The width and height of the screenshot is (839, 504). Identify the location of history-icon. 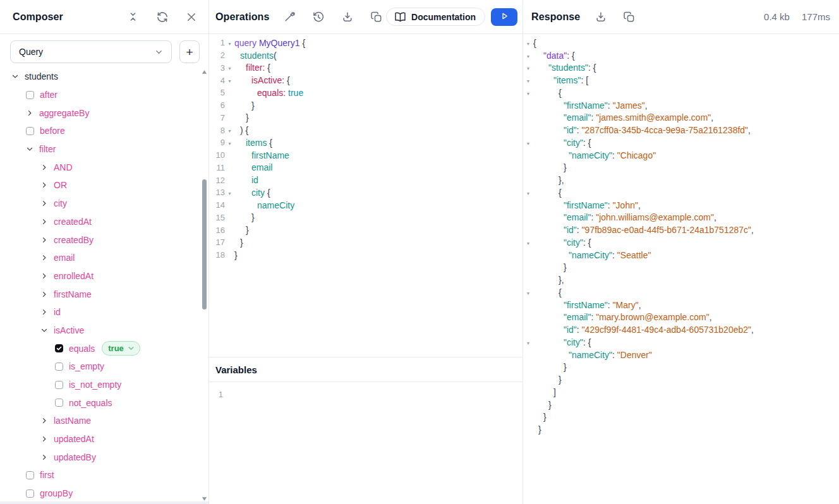
(318, 17).